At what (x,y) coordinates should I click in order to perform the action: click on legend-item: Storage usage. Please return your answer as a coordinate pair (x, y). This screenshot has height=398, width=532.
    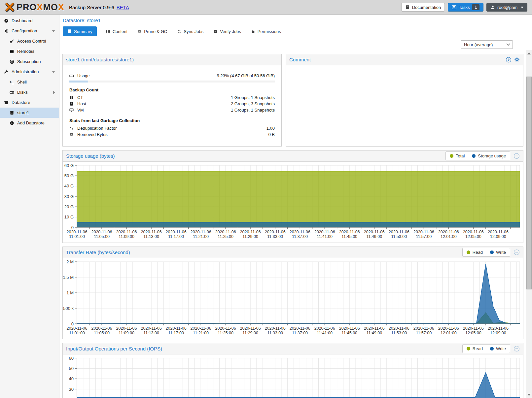
    Looking at the image, I should click on (489, 156).